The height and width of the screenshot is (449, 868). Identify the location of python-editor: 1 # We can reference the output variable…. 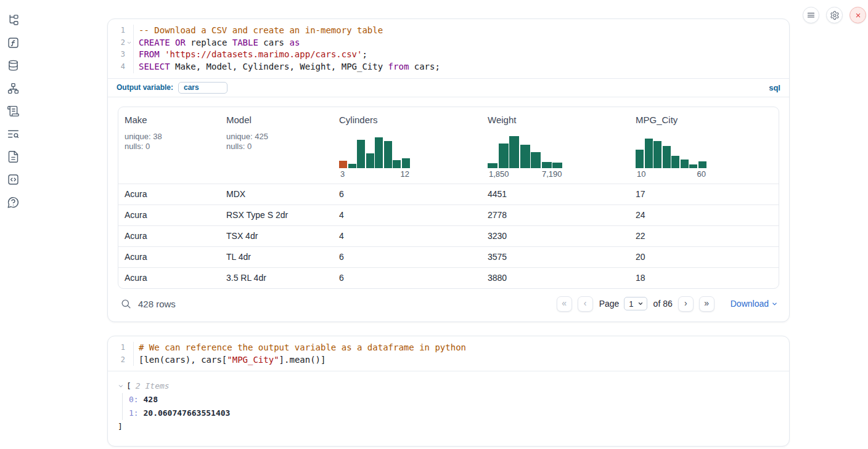
(449, 354).